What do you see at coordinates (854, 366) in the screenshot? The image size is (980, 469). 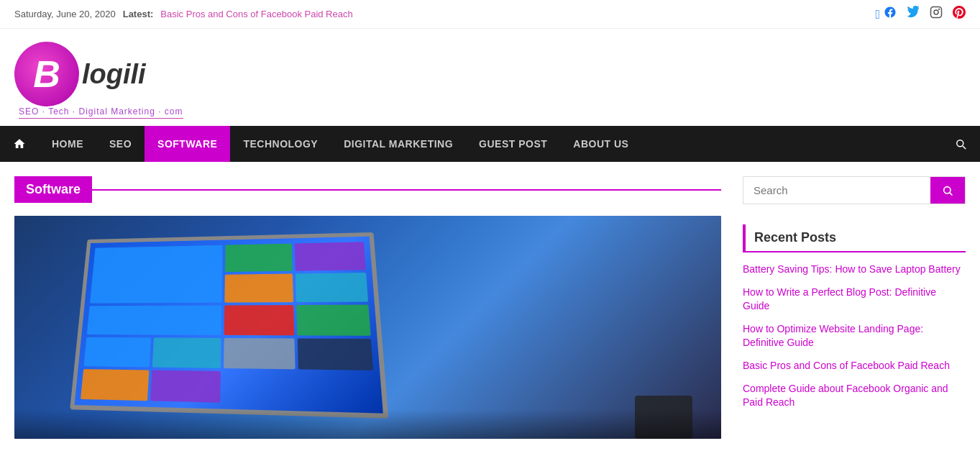 I see `recent-post-4: Basic Pros and Cons of Facebook Paid Rea…` at bounding box center [854, 366].